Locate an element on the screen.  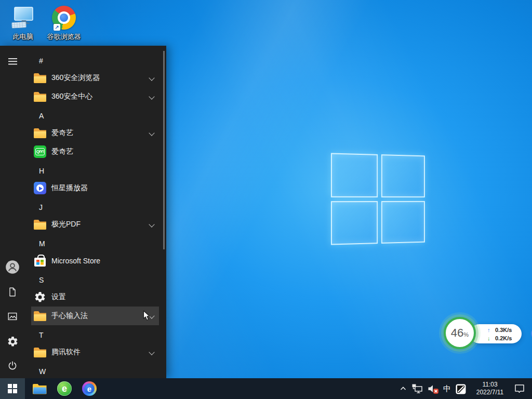
section-letter: H is located at coordinates (42, 171).